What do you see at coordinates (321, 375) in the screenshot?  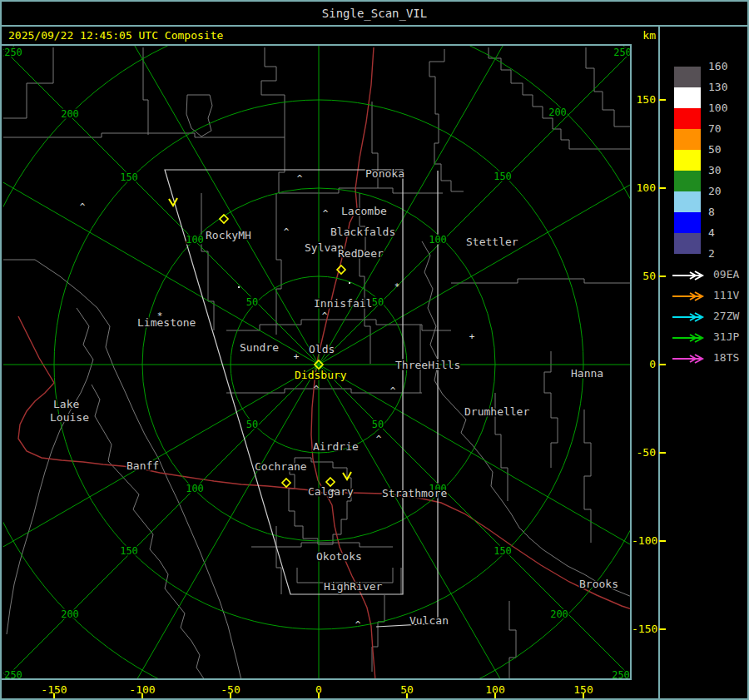 I see `town-label: Didsbury` at bounding box center [321, 375].